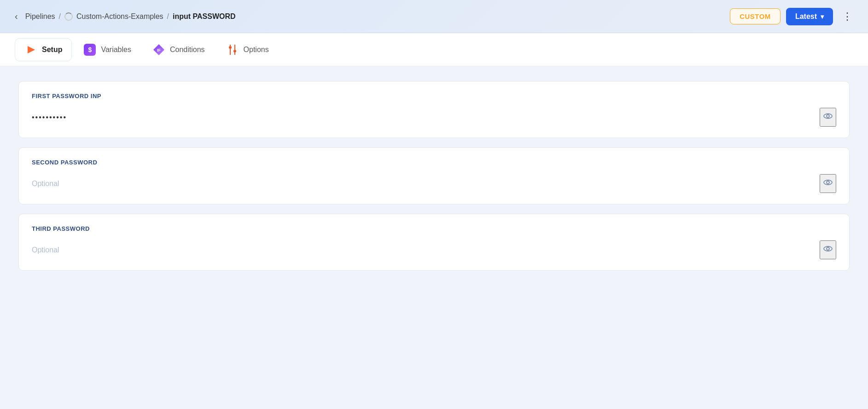 This screenshot has width=868, height=409. I want to click on first-password-label: FIRST PASSWORD INP, so click(434, 96).